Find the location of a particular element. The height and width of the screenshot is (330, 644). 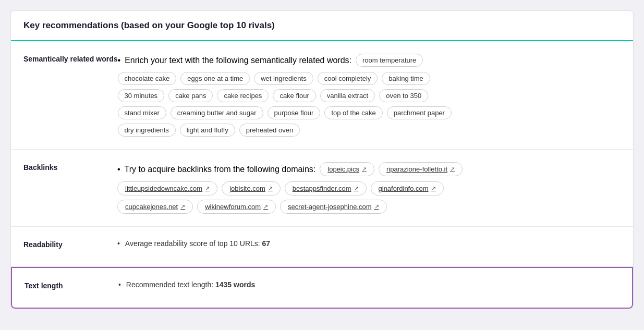

text-length-section: Text length • Recommended text length: 1… is located at coordinates (322, 288).